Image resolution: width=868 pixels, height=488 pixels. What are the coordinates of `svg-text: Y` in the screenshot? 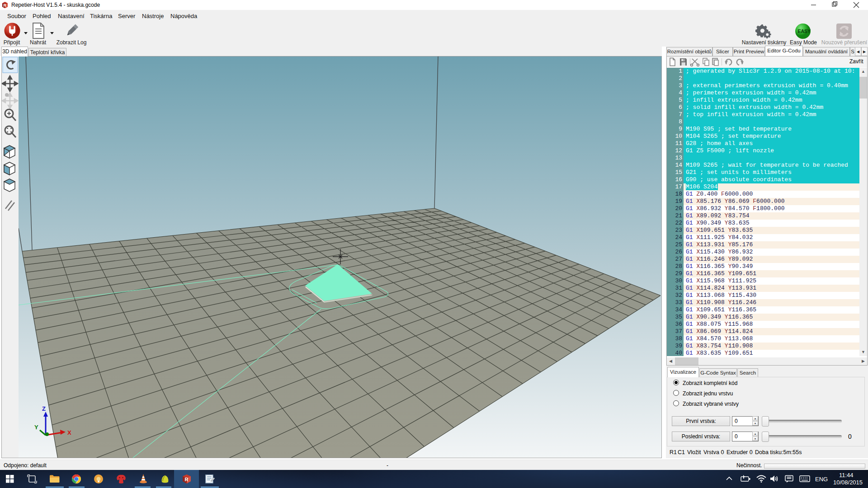 It's located at (36, 427).